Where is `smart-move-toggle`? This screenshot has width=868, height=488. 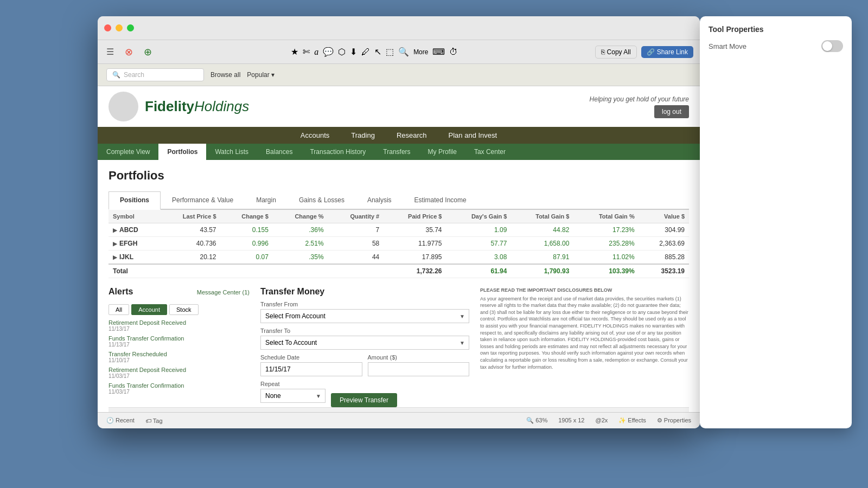
smart-move-toggle is located at coordinates (832, 46).